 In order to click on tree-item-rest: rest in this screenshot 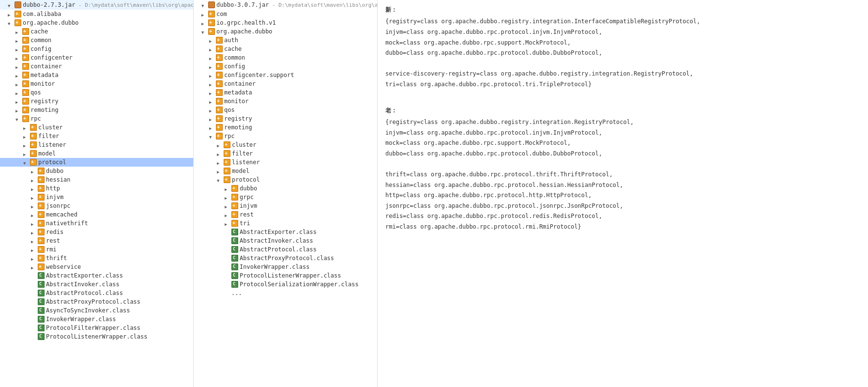, I will do `click(97, 241)`.